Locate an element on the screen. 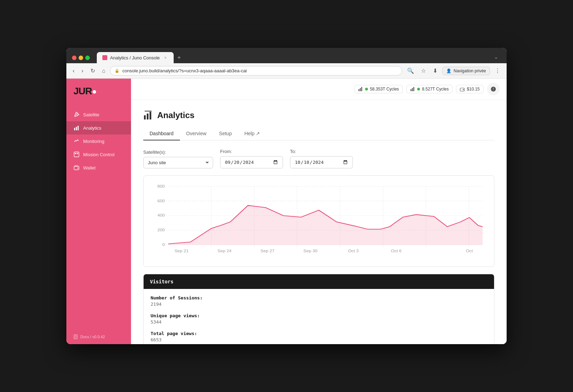  to-filter-label: To: is located at coordinates (321, 152).